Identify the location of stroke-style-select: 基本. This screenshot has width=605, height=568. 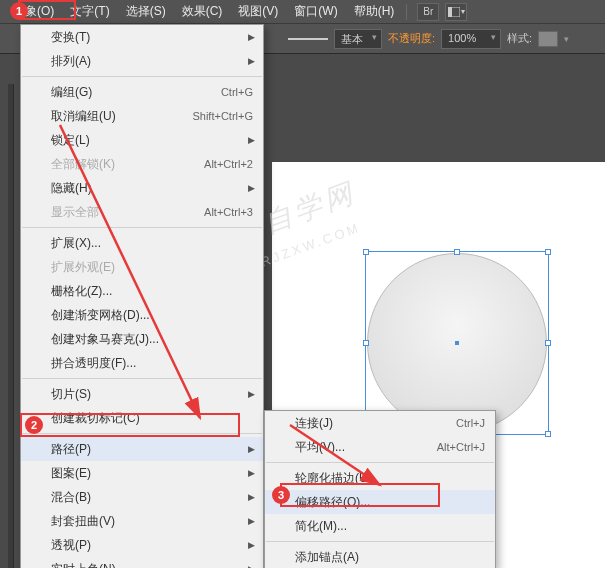
(358, 39).